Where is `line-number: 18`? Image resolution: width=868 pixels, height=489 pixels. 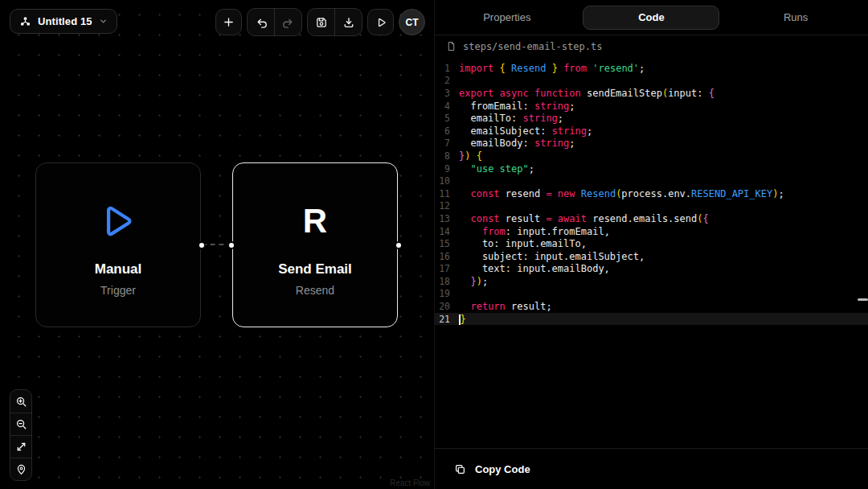
line-number: 18 is located at coordinates (447, 281).